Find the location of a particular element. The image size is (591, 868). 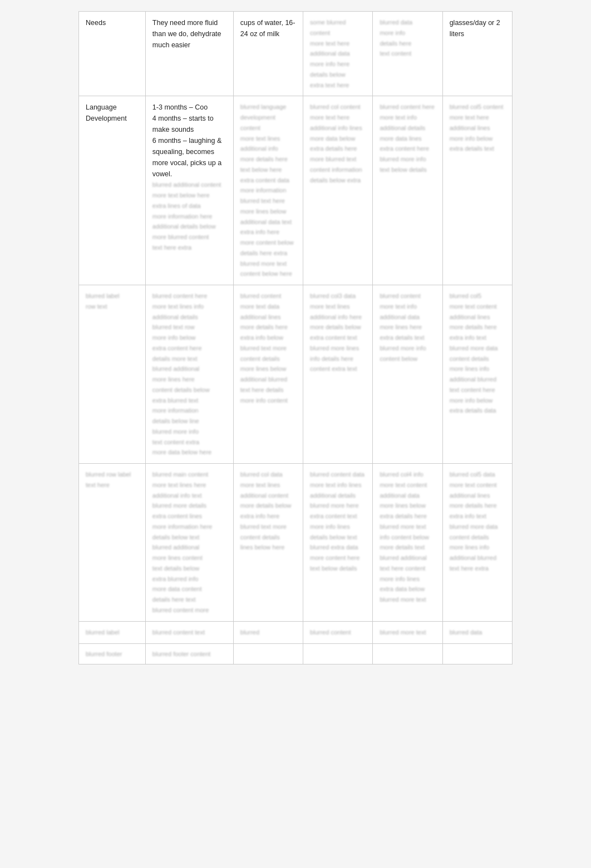

row4-col4: blurred col4 info more text content addi… is located at coordinates (407, 543).